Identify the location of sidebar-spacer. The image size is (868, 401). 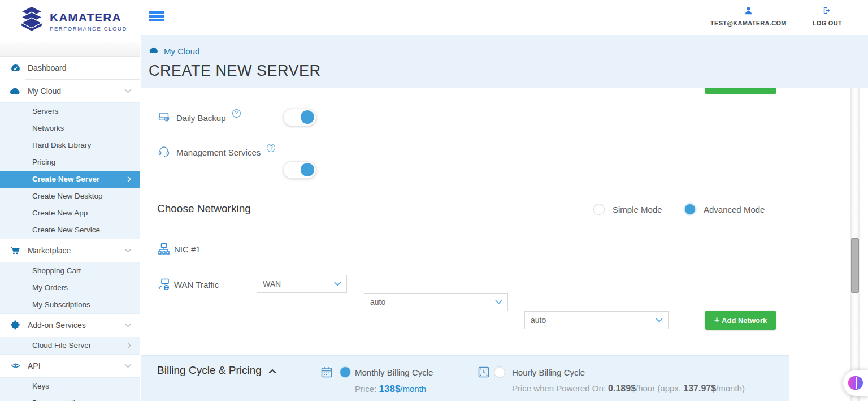
(70, 50).